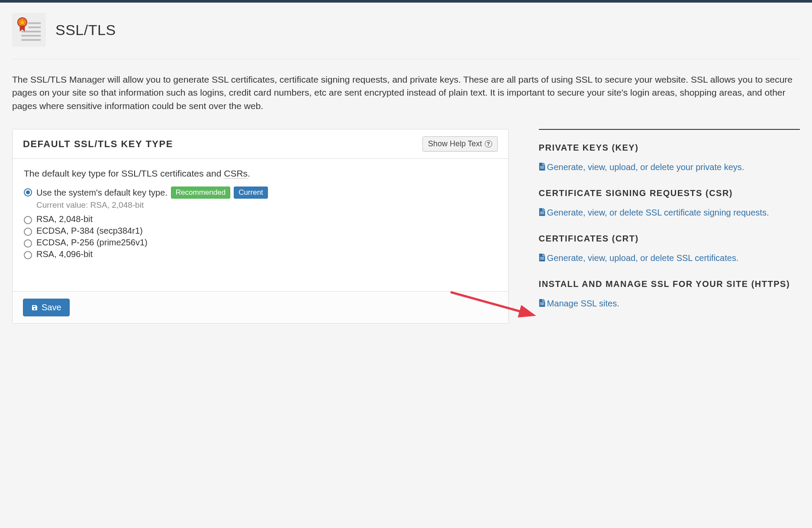 This screenshot has height=528, width=812. Describe the element at coordinates (455, 144) in the screenshot. I see `help-button-label: Show Help Text` at that location.